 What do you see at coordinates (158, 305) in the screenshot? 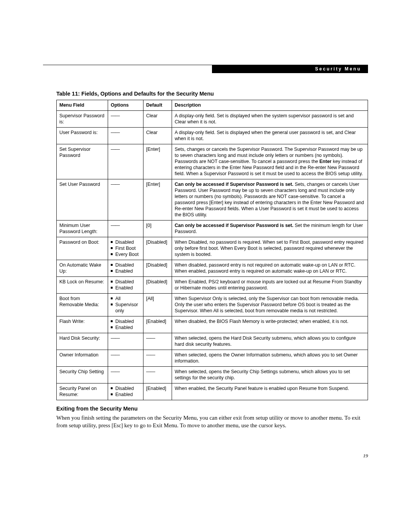
I see `cell-default: [All]` at bounding box center [158, 305].